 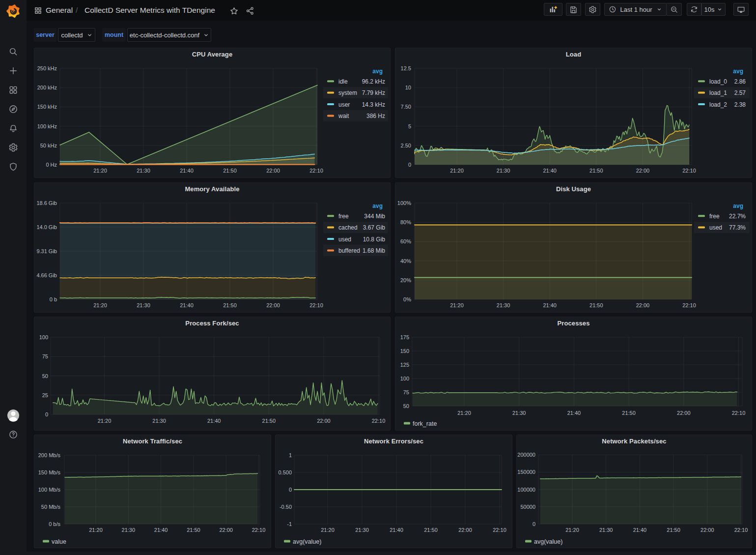 I want to click on svg-text: 0%, so click(x=407, y=299).